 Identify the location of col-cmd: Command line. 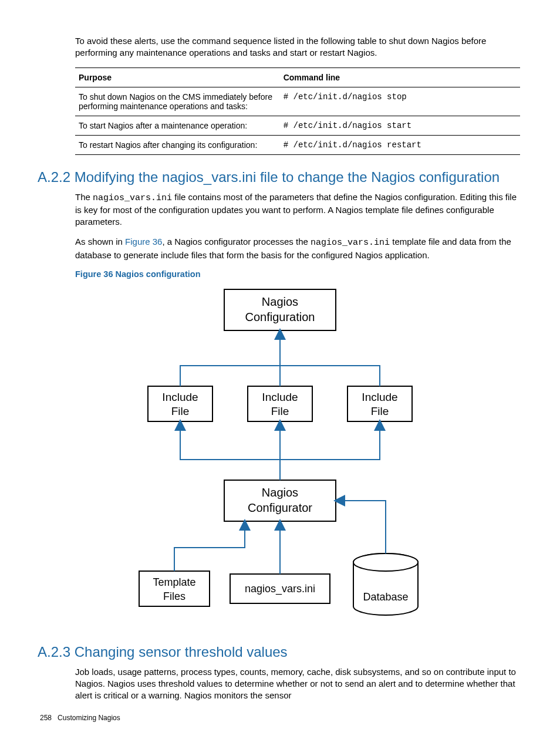
(400, 77).